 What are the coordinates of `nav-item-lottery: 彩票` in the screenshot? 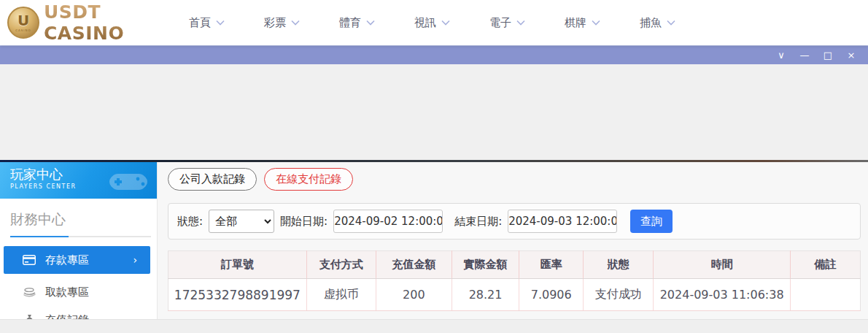 It's located at (282, 23).